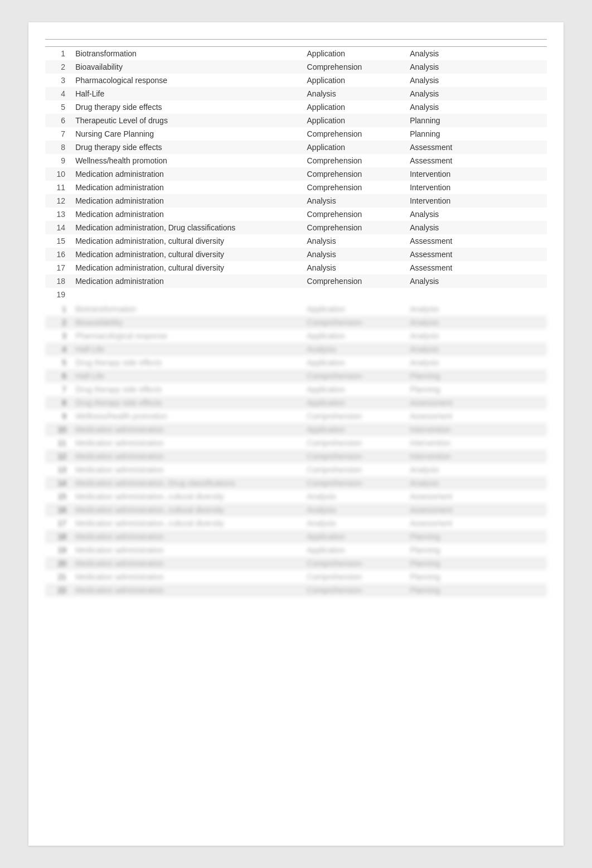  Describe the element at coordinates (355, 80) in the screenshot. I see `row-cognitive: Application` at that location.